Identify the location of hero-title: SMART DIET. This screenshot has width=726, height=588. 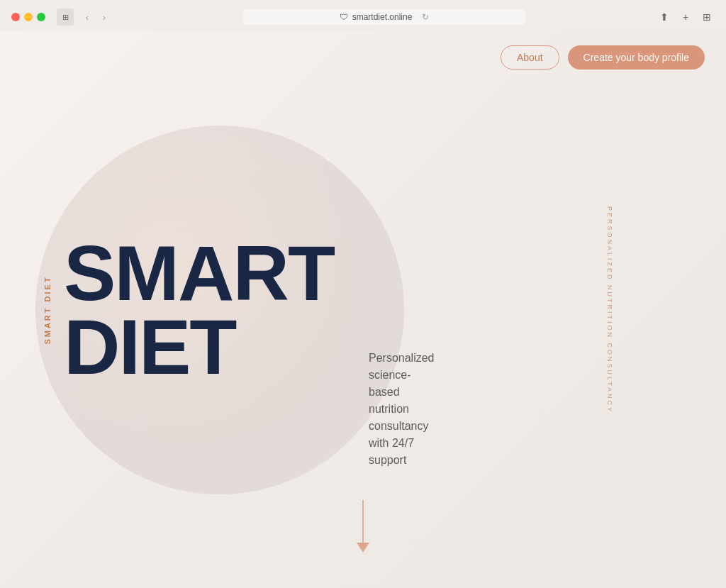
(199, 309).